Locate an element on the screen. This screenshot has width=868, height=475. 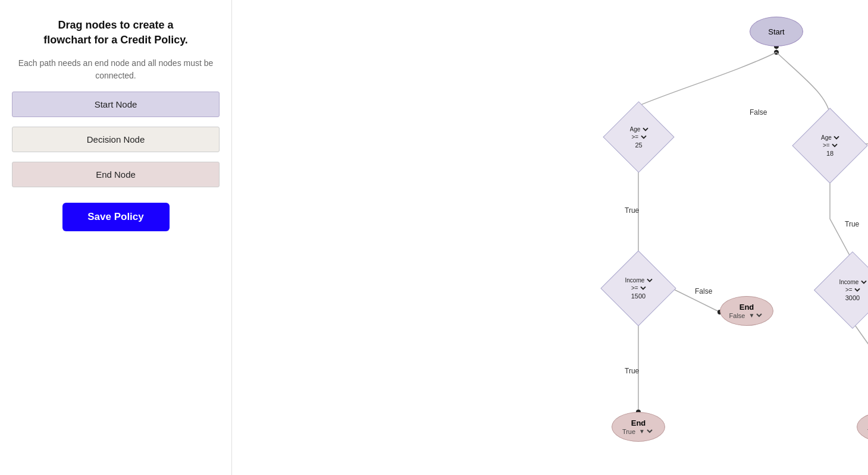
end-node-income1500-false-select: ▼ is located at coordinates (755, 315).